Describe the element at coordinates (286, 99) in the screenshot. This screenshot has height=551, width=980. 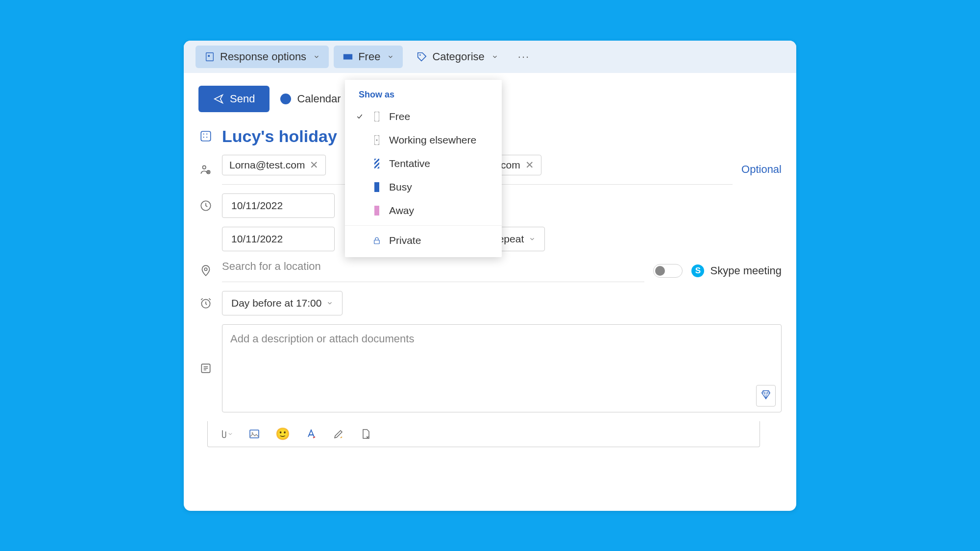
I see `calendar-color-dot` at that location.